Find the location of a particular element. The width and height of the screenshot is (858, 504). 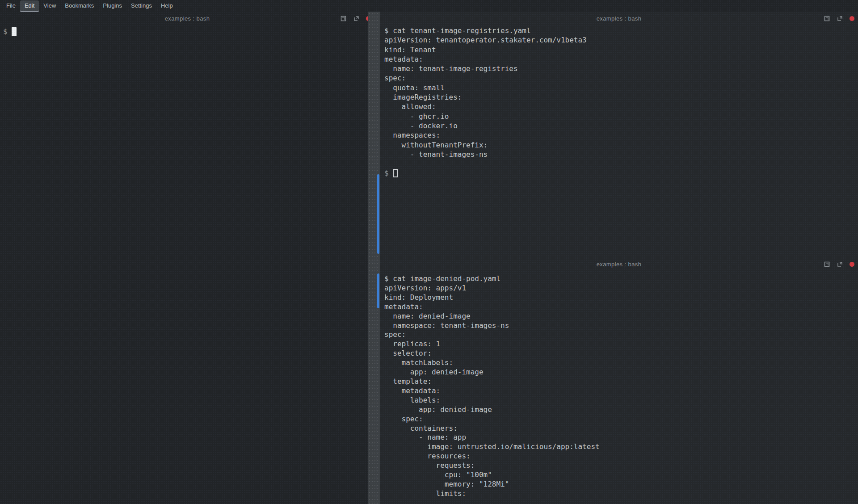

pane-left-title: examples : bash is located at coordinates (188, 19).